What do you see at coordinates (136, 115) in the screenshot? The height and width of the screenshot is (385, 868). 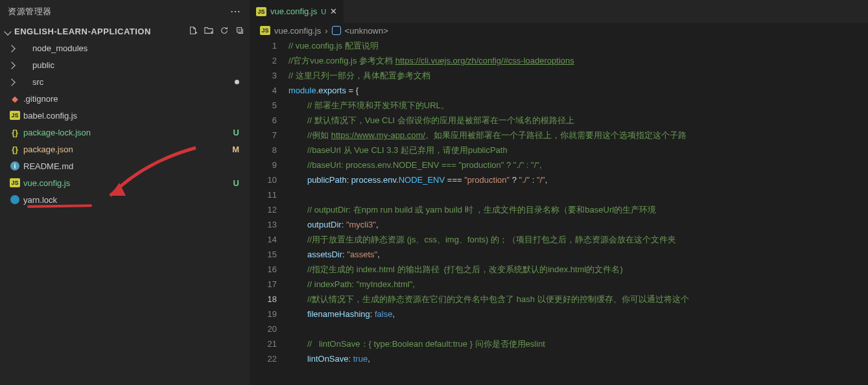 I see `file-label: babel.config.js` at bounding box center [136, 115].